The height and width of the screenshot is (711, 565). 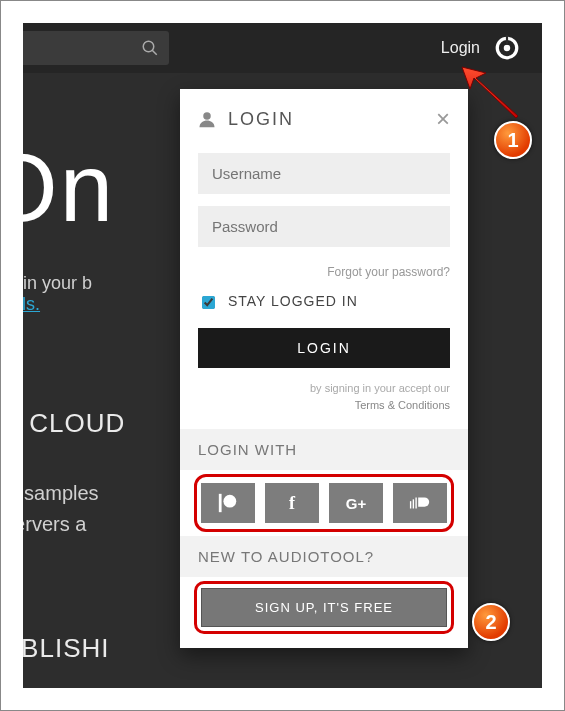 I want to click on details-link: details., so click(x=32, y=304).